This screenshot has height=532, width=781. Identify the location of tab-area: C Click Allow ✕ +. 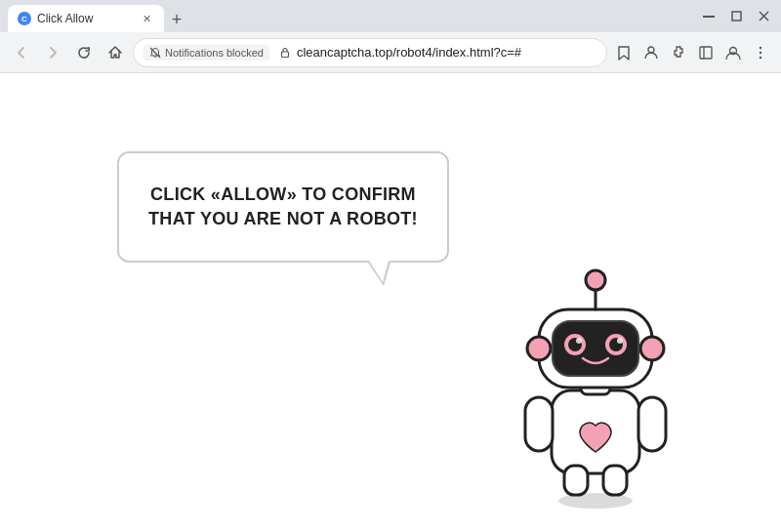
(351, 16).